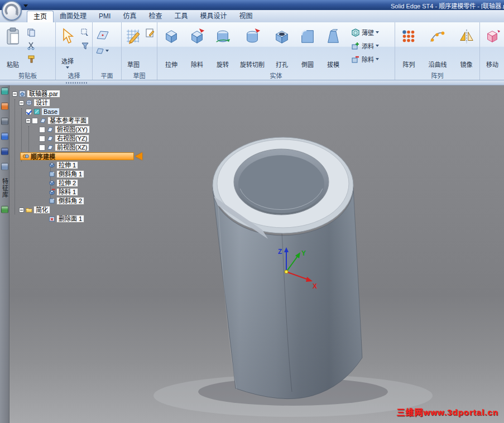 This screenshot has height=423, width=504. Describe the element at coordinates (197, 47) in the screenshot. I see `cut-button-solid: 除料` at that location.